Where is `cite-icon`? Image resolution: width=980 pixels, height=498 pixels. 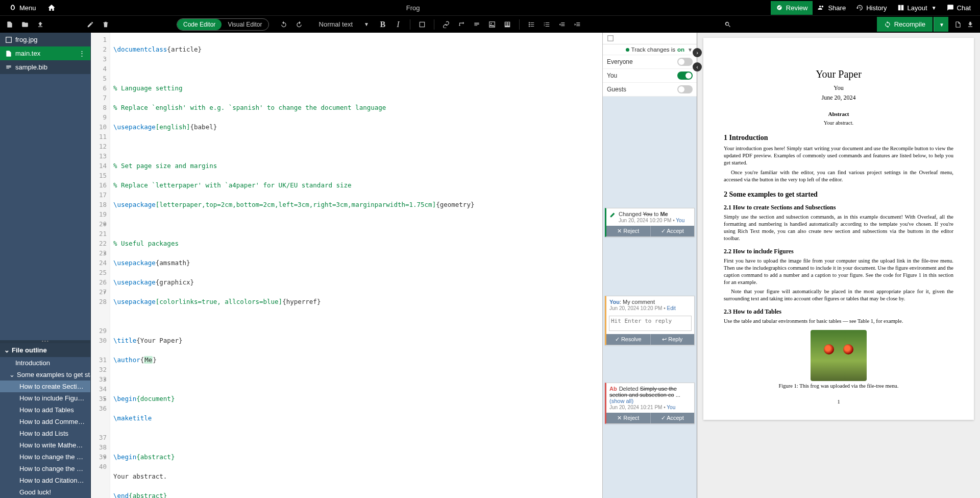
cite-icon is located at coordinates (477, 25).